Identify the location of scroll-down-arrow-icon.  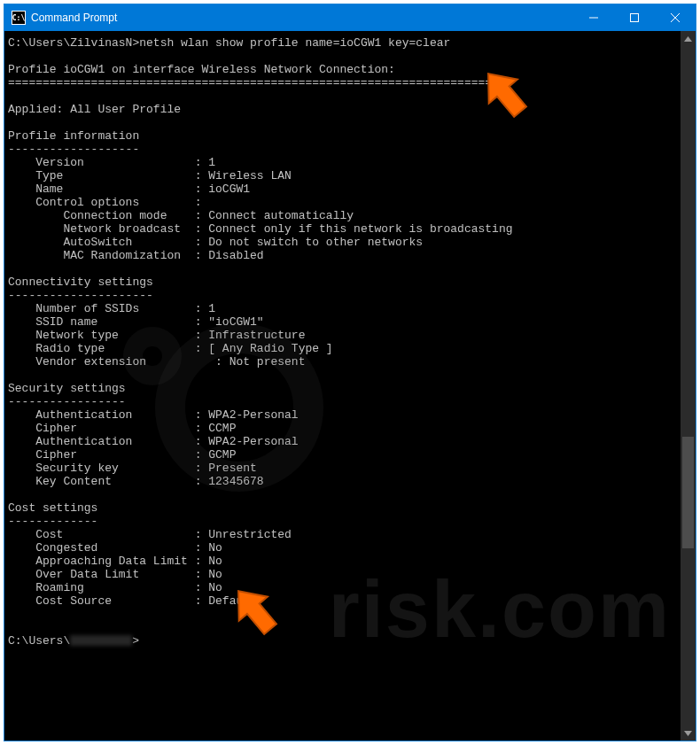
(688, 733).